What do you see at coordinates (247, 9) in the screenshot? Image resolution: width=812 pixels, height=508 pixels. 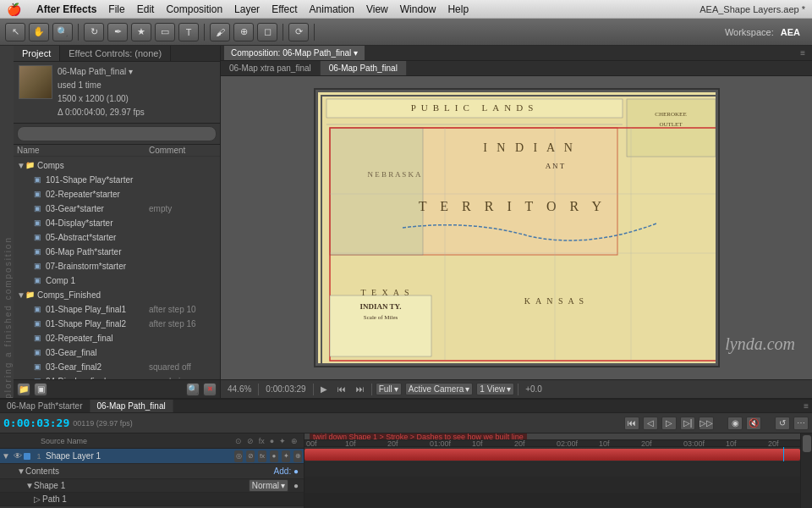 I see `menu-layer: Layer` at bounding box center [247, 9].